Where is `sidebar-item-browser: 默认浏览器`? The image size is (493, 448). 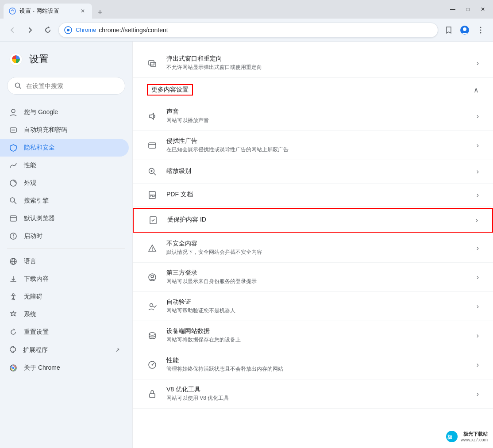
sidebar-item-browser: 默认浏览器 is located at coordinates (65, 218).